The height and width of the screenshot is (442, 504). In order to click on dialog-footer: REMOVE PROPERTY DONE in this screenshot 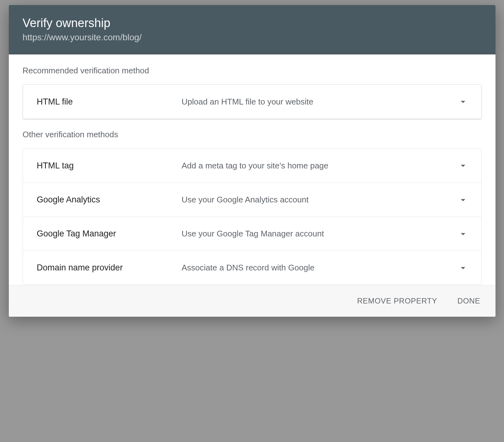, I will do `click(252, 301)`.